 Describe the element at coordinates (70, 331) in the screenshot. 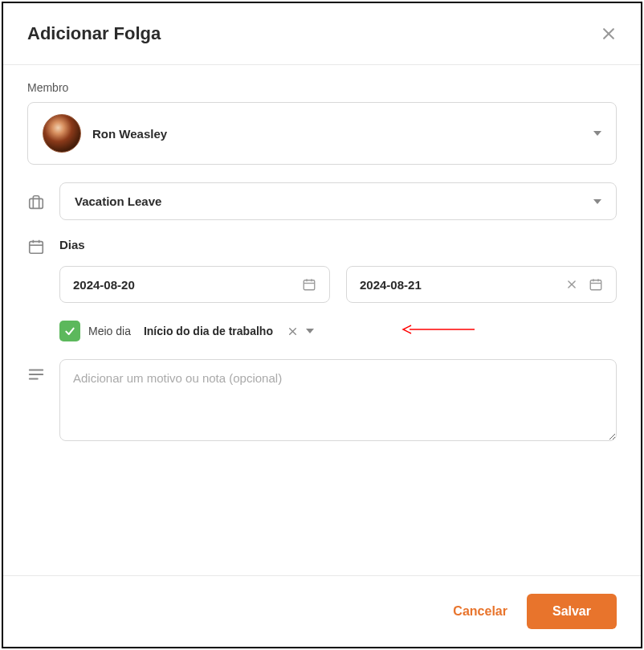

I see `half-day-checkbox` at that location.